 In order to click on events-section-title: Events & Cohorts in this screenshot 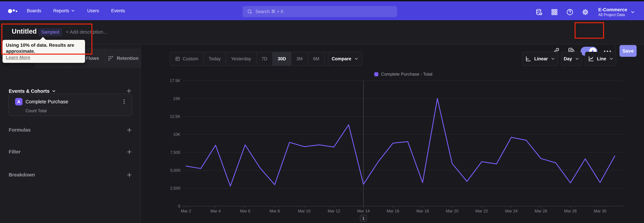, I will do `click(29, 91)`.